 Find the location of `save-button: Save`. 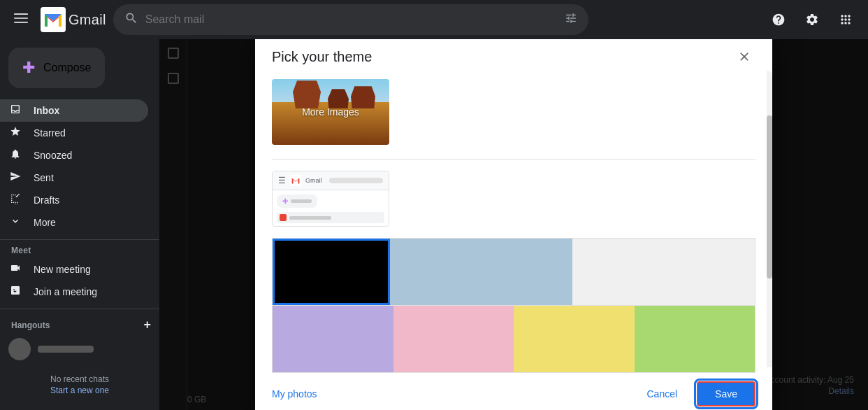

save-button: Save is located at coordinates (726, 394).